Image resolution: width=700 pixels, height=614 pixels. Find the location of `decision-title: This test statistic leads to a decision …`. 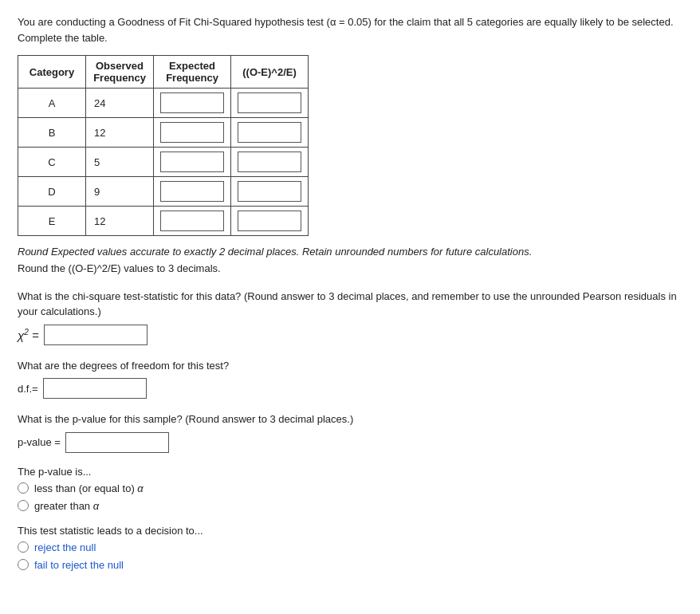

decision-title: This test statistic leads to a decision … is located at coordinates (350, 531).